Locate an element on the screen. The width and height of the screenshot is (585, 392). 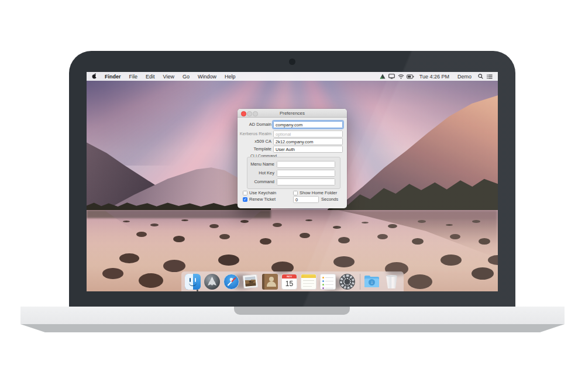
dock-icon-safari is located at coordinates (232, 282).